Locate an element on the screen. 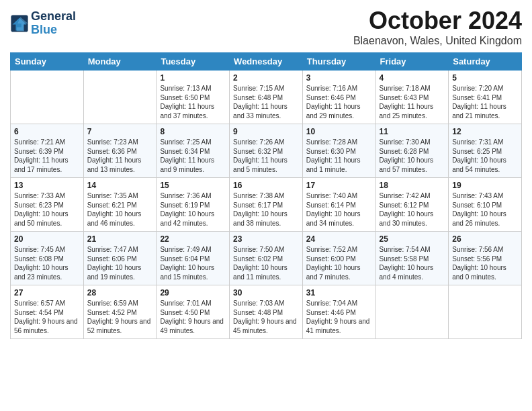  day-info: Sunrise: 7:52 AM Sunset: 6:00 PM Dayligh… is located at coordinates (339, 263).